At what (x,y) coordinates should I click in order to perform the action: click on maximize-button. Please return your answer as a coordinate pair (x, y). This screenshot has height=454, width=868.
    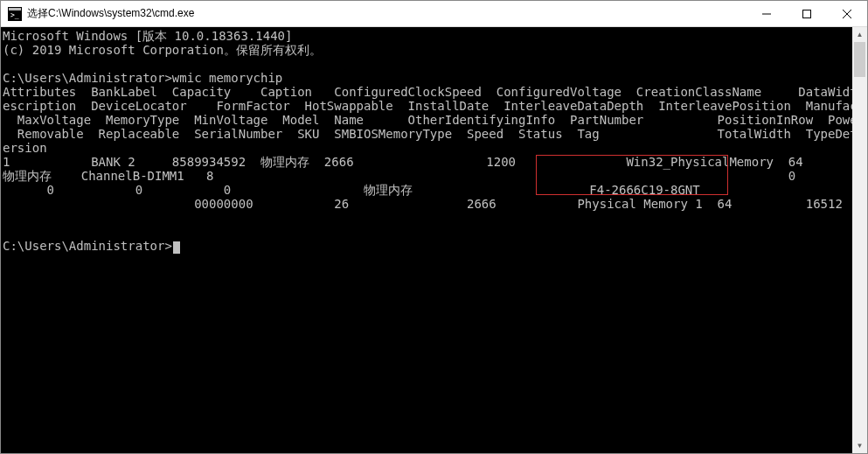
    Looking at the image, I should click on (807, 14).